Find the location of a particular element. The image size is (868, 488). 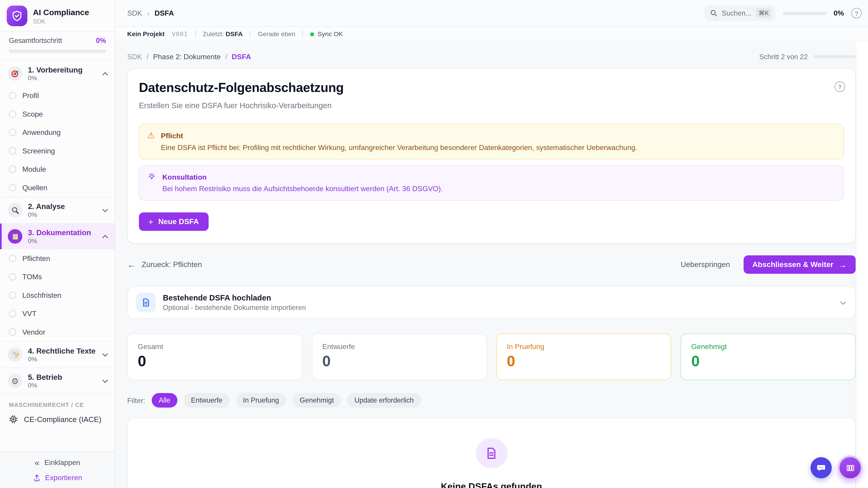

sidebar-item-label: Anwendung is located at coordinates (41, 133).